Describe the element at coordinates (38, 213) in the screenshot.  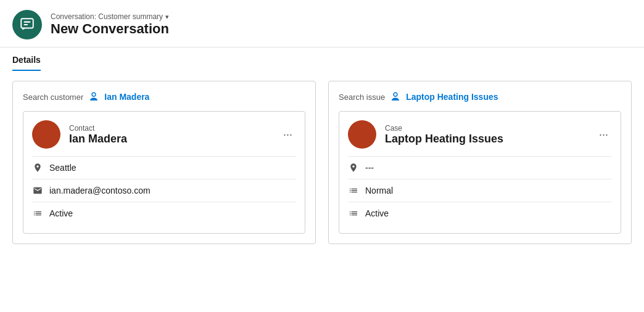
I see `status-icon` at that location.